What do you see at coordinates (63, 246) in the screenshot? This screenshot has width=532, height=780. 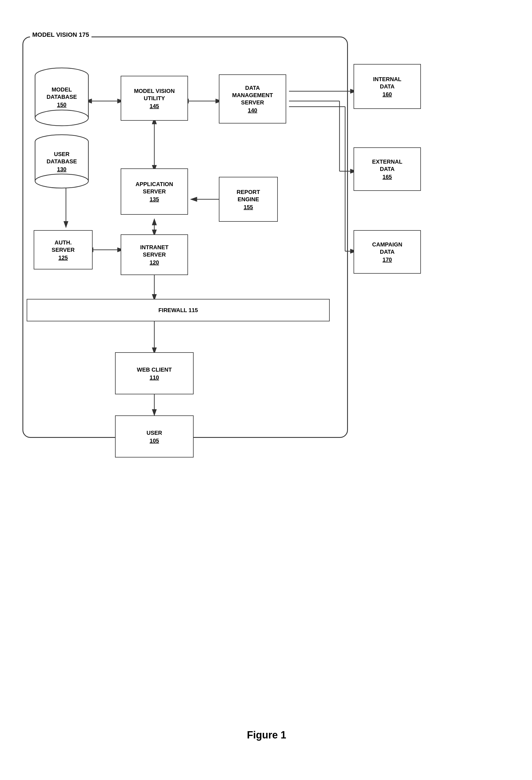 I see `auth-server-label: AUTH.SERVER` at bounding box center [63, 246].